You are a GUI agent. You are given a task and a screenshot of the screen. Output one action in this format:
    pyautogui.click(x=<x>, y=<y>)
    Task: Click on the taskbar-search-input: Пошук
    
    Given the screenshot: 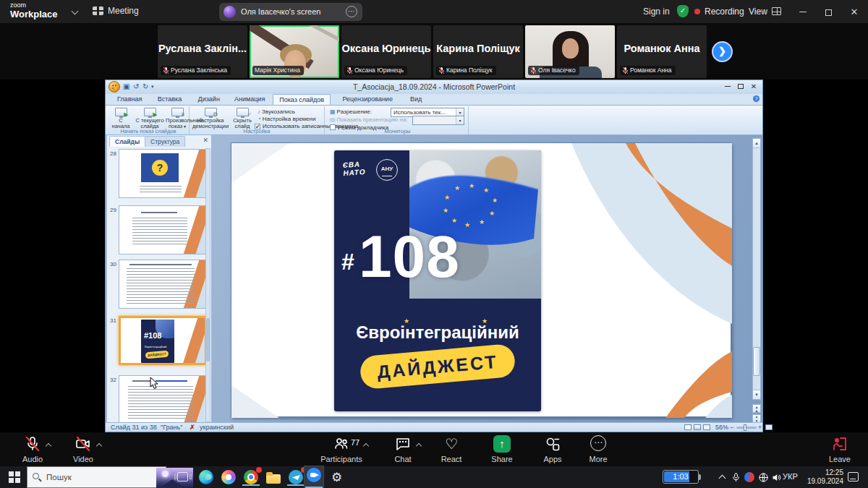 What is the action you would take?
    pyautogui.click(x=97, y=477)
    